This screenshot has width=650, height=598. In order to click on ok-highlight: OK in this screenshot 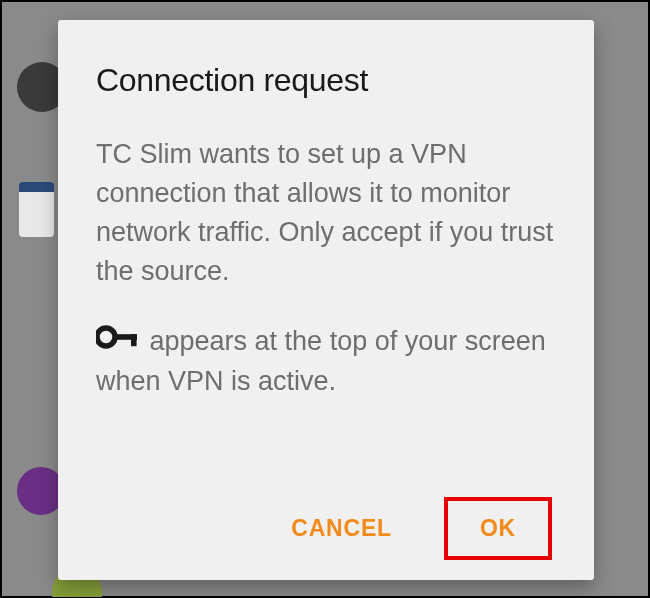, I will do `click(498, 528)`.